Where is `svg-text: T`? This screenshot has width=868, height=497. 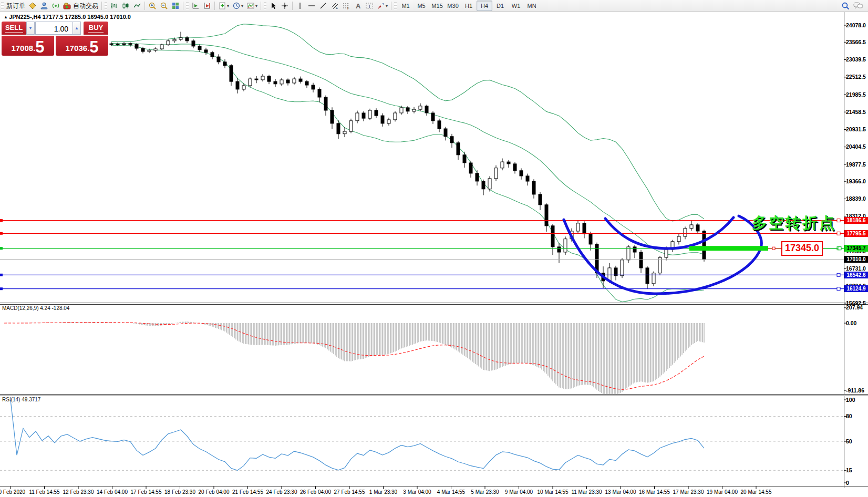
svg-text: T is located at coordinates (370, 6).